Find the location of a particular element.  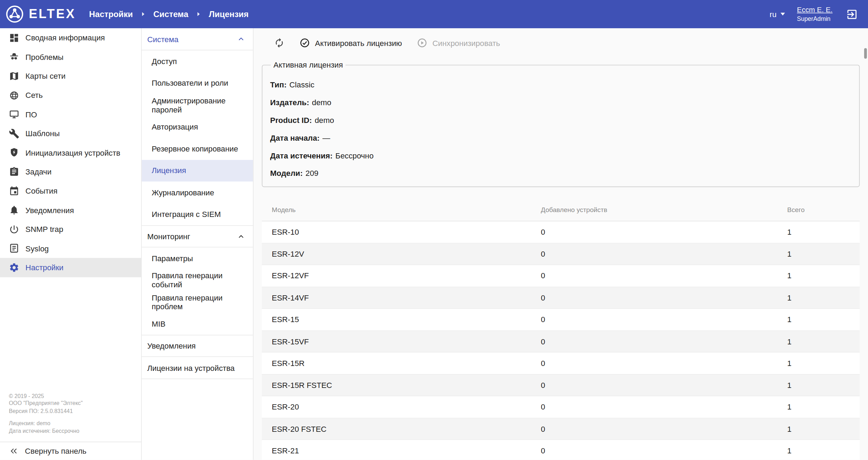

submenu-item-users-roles: Пользователи и роли is located at coordinates (197, 83).